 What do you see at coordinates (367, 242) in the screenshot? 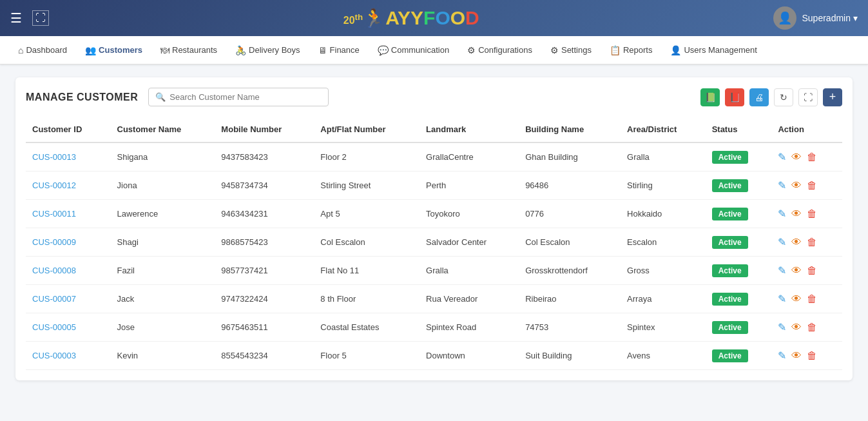
I see `cell-apt-flat: Col Escalon` at bounding box center [367, 242].